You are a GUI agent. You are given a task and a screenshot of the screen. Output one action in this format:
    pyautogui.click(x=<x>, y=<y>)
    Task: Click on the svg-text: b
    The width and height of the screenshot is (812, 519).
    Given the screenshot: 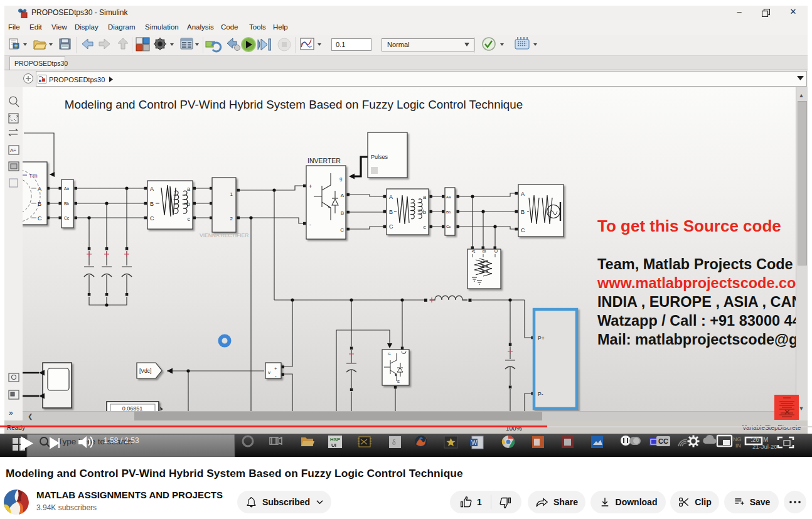 What is the action you would take?
    pyautogui.click(x=424, y=212)
    